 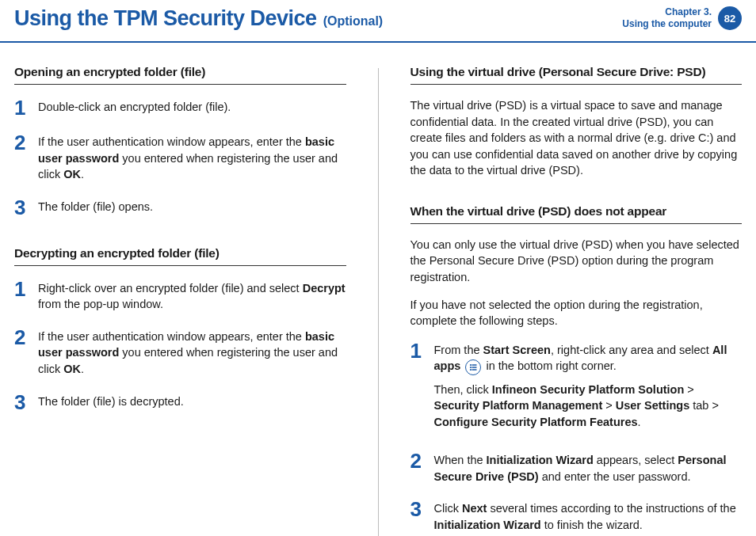 I want to click on step-body: The folder (file) is decrypted., so click(x=111, y=402).